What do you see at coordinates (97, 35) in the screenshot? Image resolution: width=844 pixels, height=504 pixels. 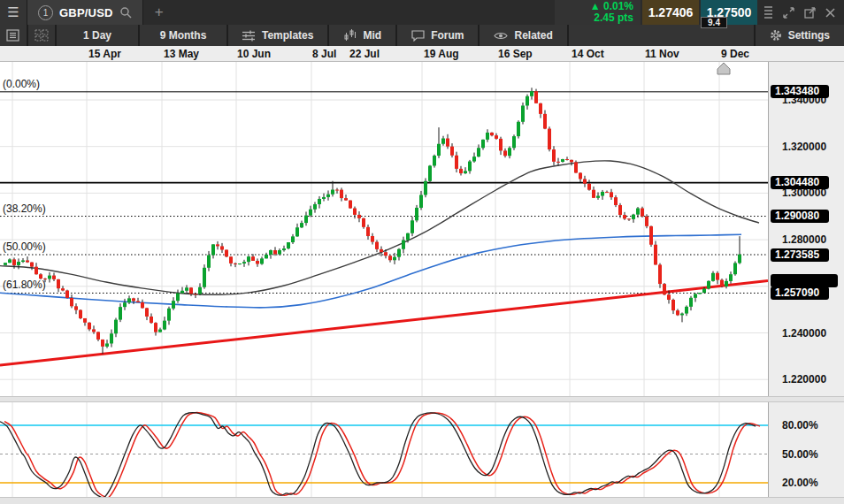 I see `interval-button: 1 Day` at bounding box center [97, 35].